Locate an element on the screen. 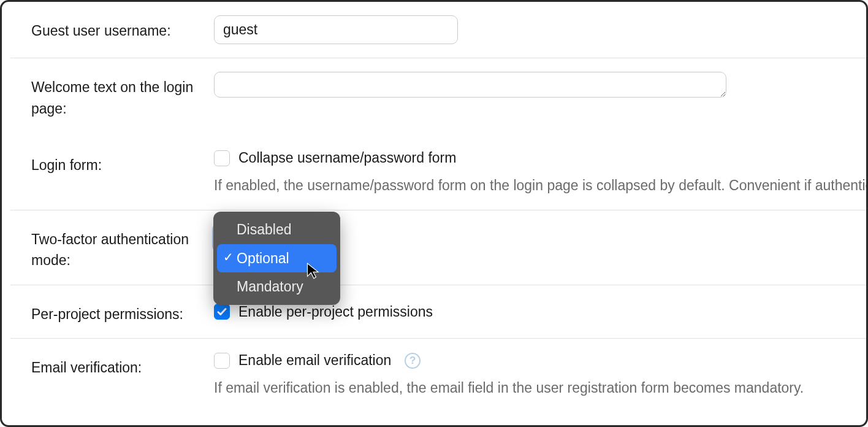  email-verification-checkbox is located at coordinates (222, 361).